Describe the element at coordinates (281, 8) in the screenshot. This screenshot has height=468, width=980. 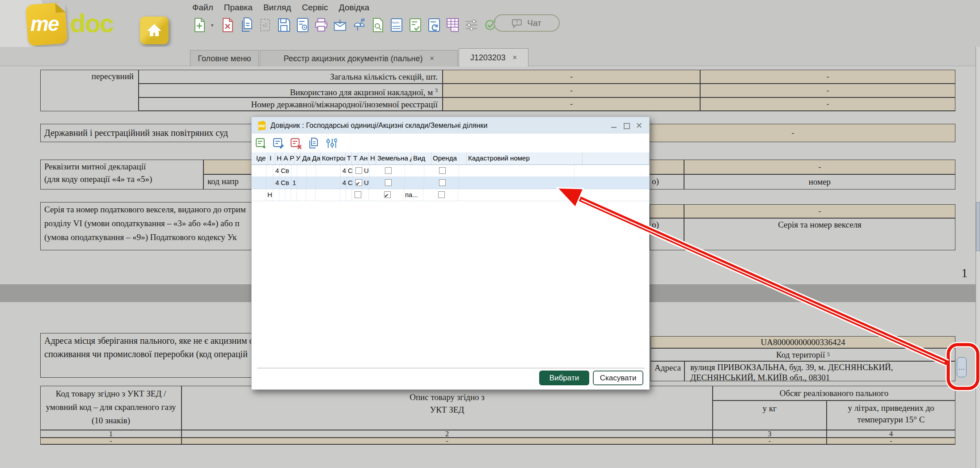
I see `menu-bar: Файл Правка Вигляд Сервіс Довідка` at that location.